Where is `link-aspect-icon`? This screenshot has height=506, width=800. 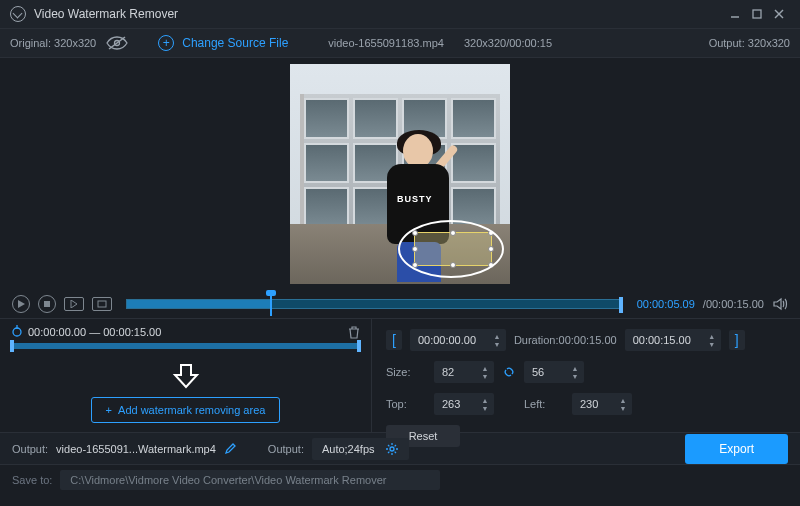
link-aspect-icon is located at coordinates (509, 372).